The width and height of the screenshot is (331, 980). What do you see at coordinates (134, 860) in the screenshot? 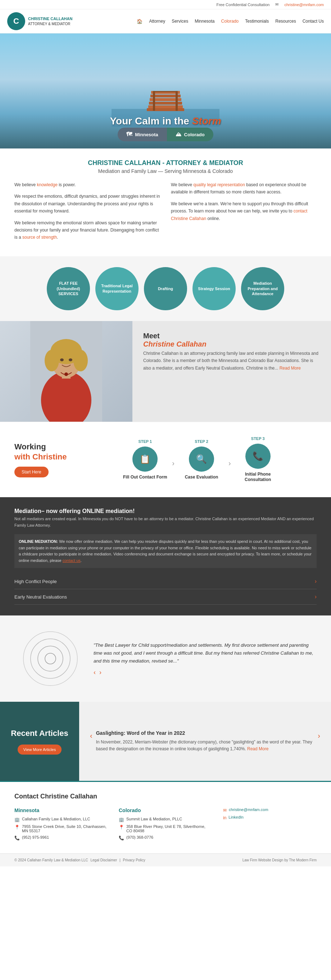
I see `privacy-policy-link: Privacy Policy` at bounding box center [134, 860].